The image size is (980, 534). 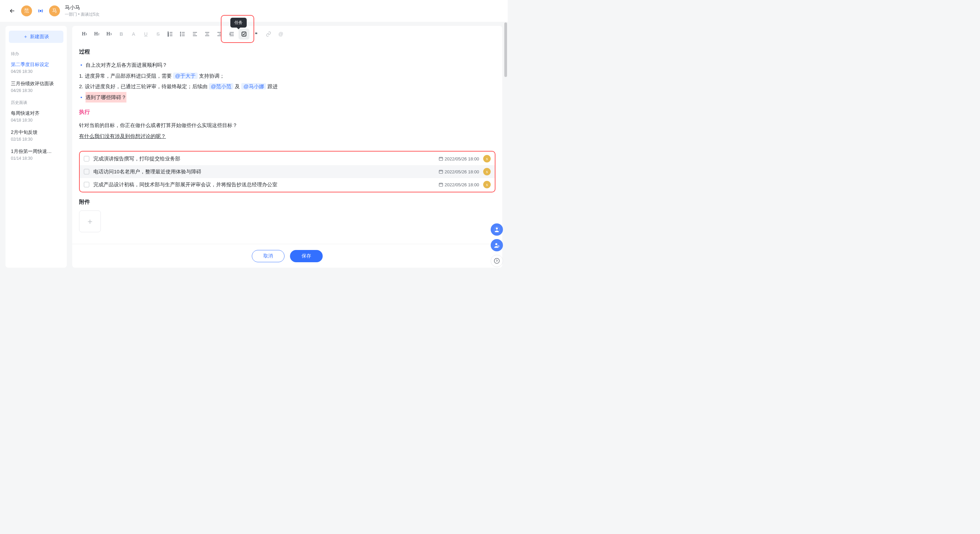 I want to click on avatar-person: 马, so click(x=55, y=11).